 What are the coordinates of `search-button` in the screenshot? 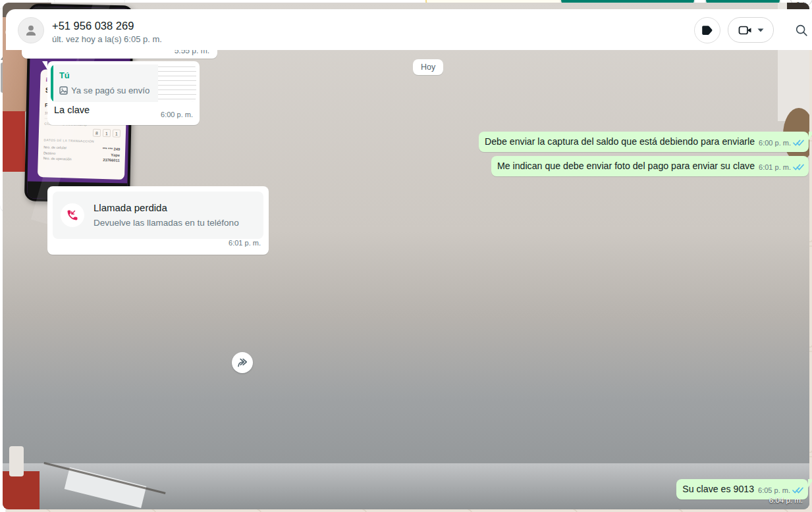 It's located at (801, 30).